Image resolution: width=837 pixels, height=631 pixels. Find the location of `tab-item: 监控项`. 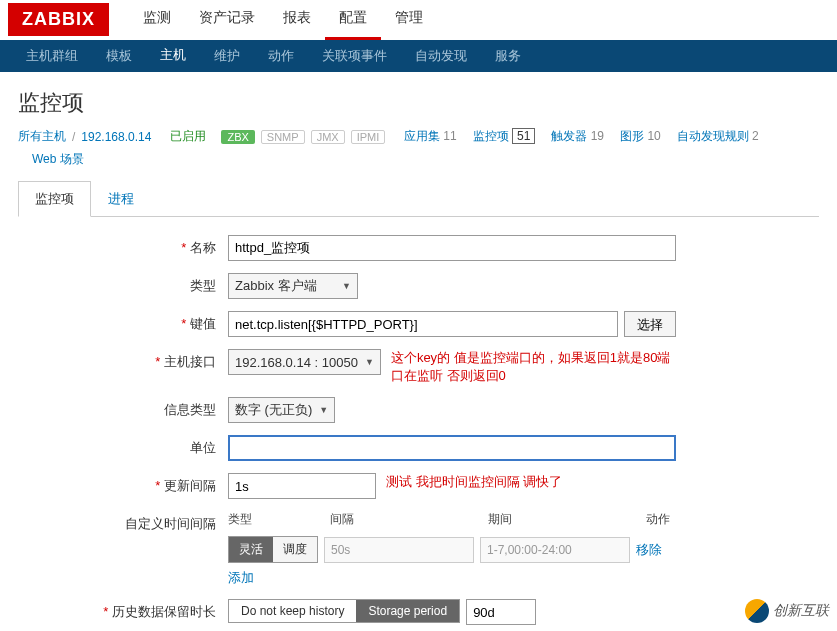

tab-item: 监控项 is located at coordinates (54, 199).